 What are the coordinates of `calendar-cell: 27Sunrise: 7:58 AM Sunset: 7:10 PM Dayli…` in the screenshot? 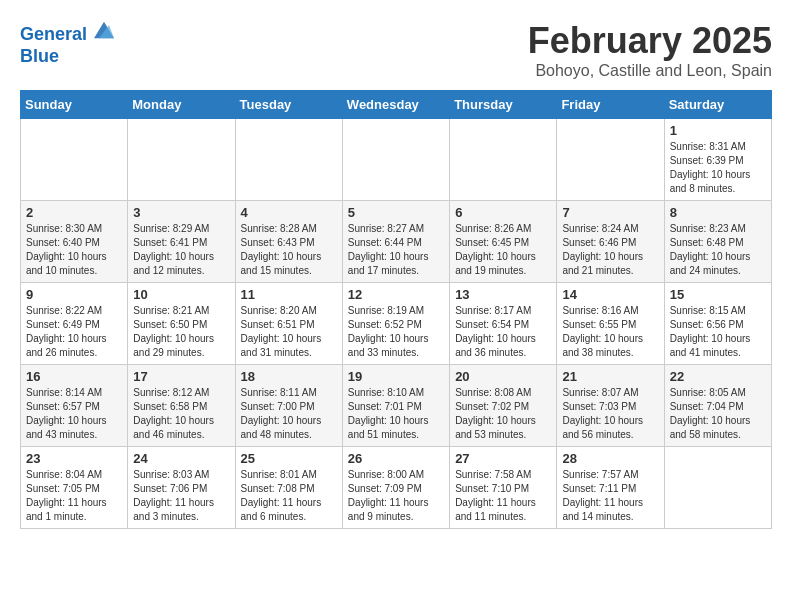 It's located at (504, 488).